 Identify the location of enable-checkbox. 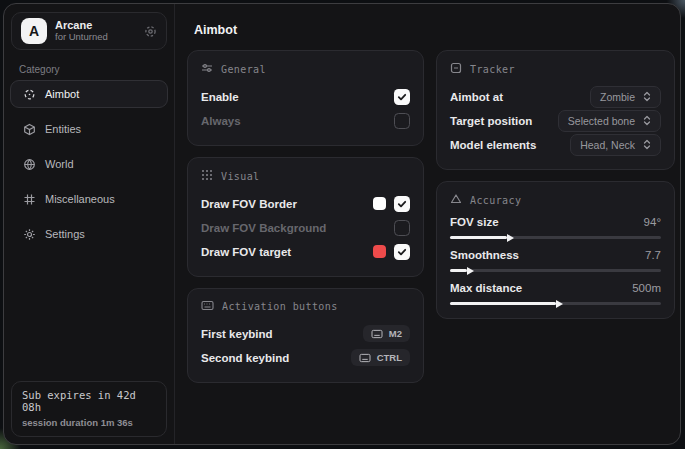
(402, 97).